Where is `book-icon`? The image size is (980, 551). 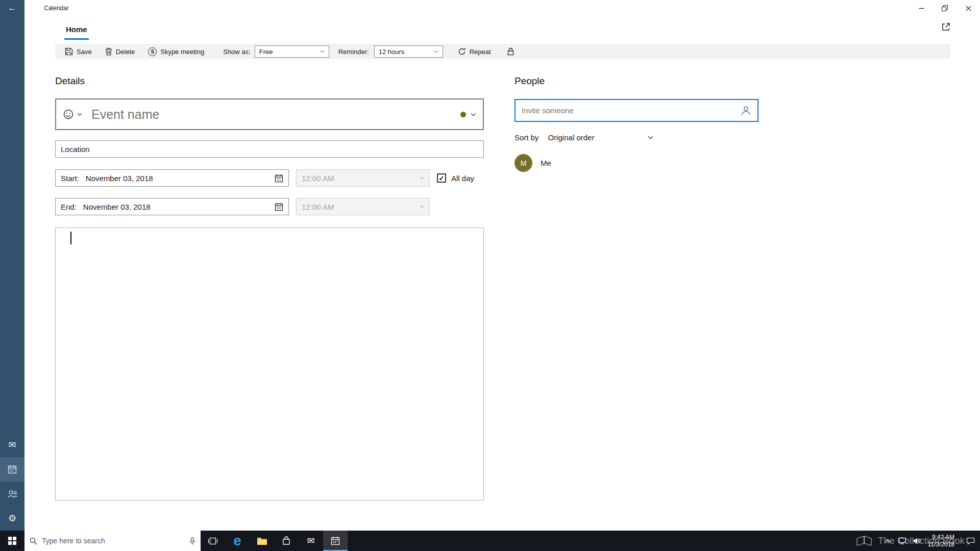 book-icon is located at coordinates (864, 541).